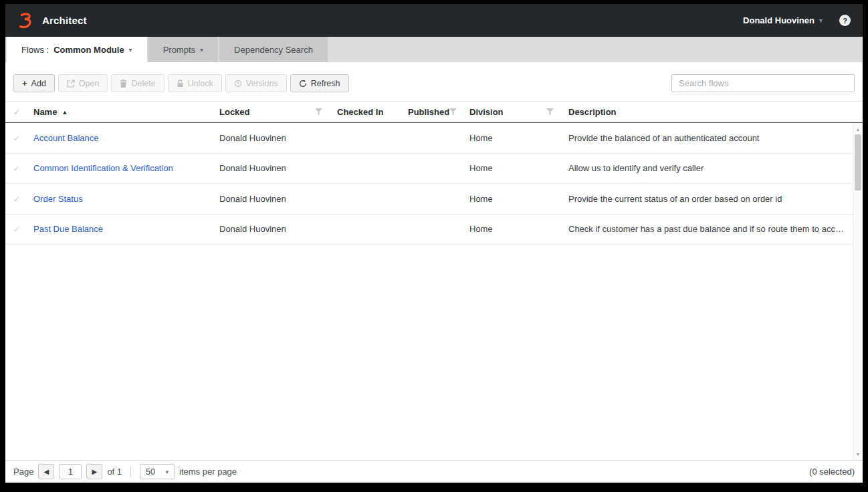 This screenshot has width=868, height=492. I want to click on page-size-value: 50, so click(150, 472).